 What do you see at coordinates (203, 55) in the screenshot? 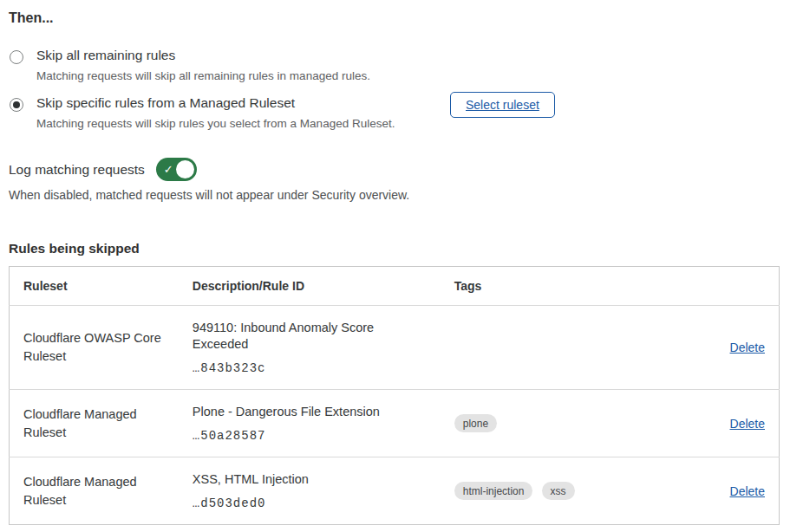
I see `option-label: Skip all remaining rules` at bounding box center [203, 55].